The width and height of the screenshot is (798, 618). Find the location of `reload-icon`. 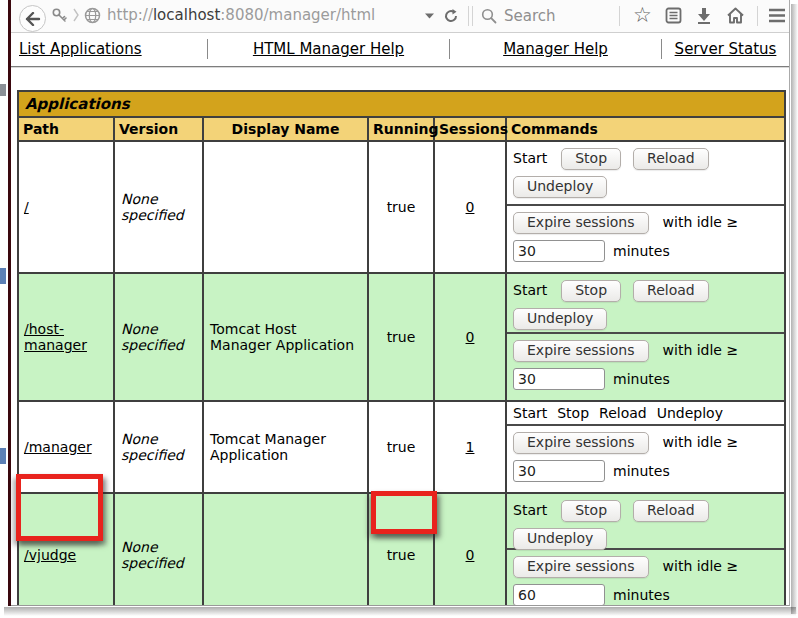

reload-icon is located at coordinates (451, 16).